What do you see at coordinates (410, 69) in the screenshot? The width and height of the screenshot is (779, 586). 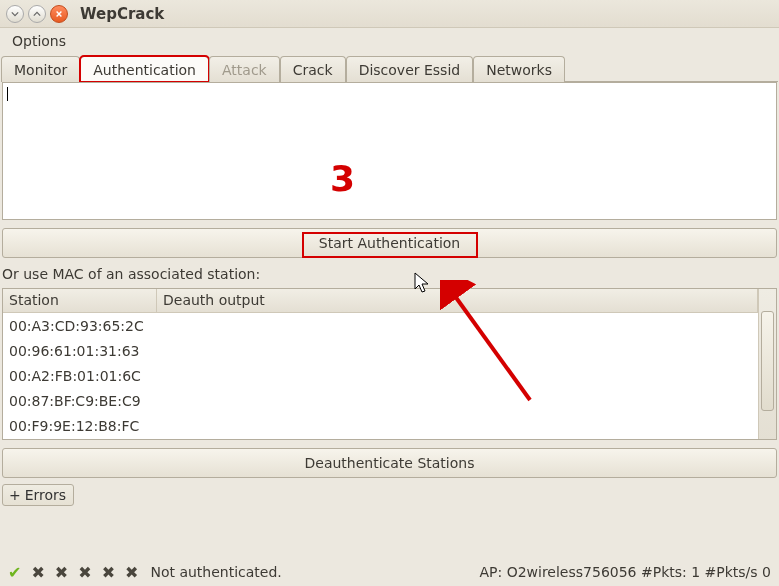 I see `tab-discover-essid: Discover Essid` at bounding box center [410, 69].